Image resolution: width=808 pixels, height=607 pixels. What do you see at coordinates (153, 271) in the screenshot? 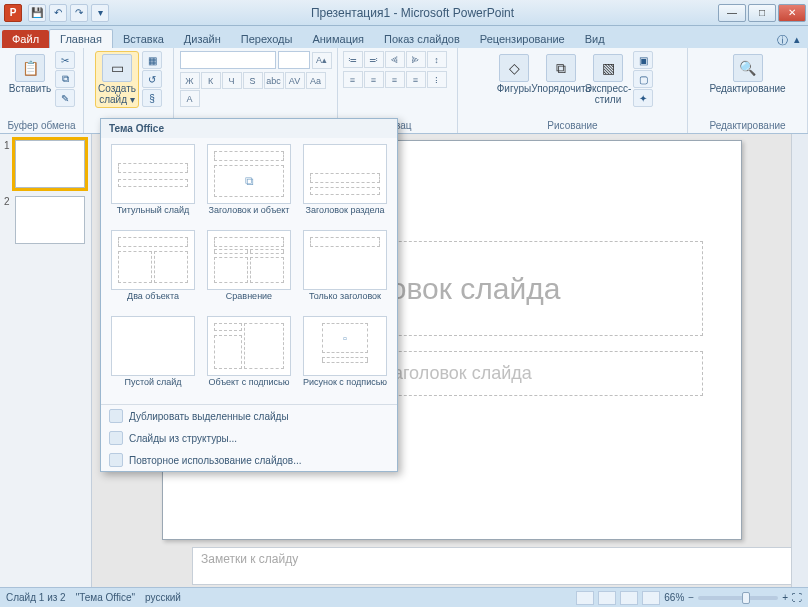
I see `layout-two-content: Два объекта` at bounding box center [153, 271].